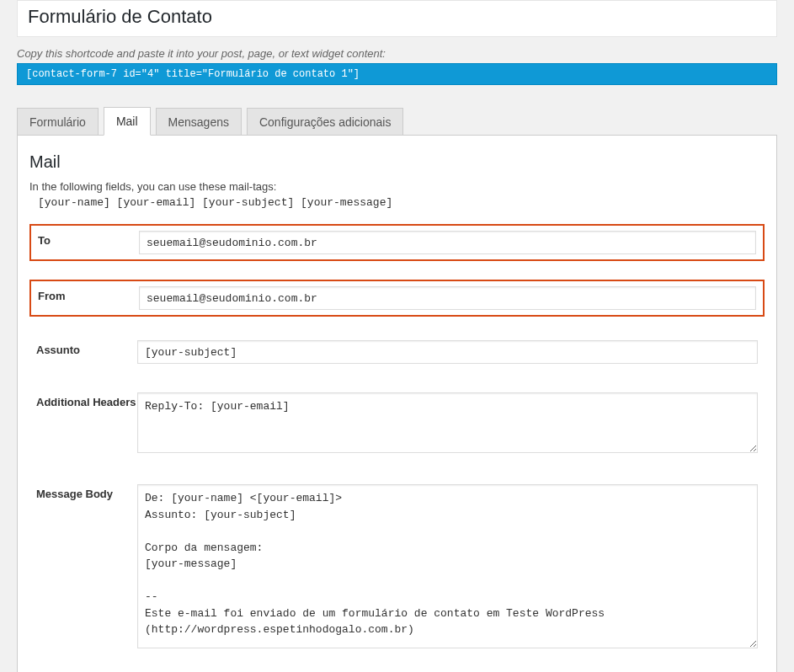 The width and height of the screenshot is (794, 672). I want to click on mail-tags-hint: In the following fields, you can use the…, so click(397, 187).